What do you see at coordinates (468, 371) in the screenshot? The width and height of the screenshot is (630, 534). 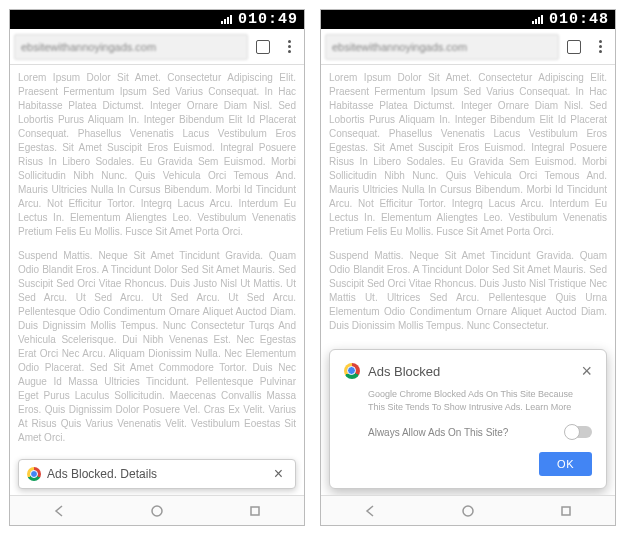 I see `dialog-header: Ads Blocked ×` at bounding box center [468, 371].